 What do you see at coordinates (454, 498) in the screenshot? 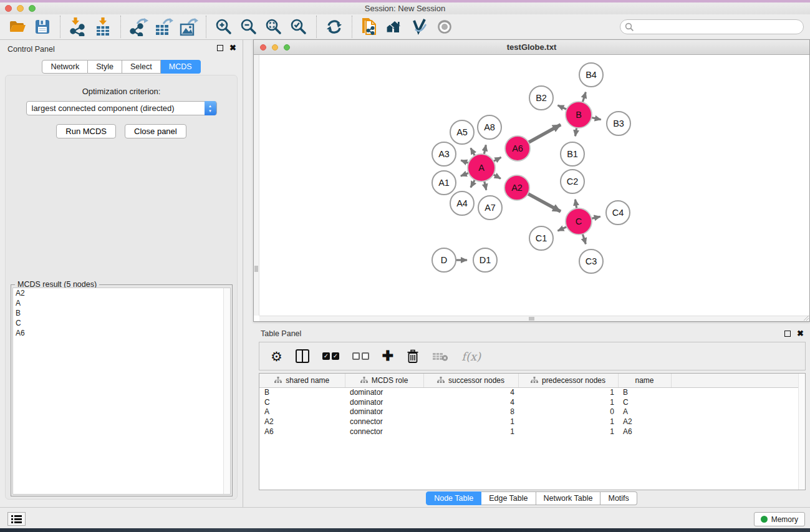
I see `tab-node-table: Node Table` at bounding box center [454, 498].